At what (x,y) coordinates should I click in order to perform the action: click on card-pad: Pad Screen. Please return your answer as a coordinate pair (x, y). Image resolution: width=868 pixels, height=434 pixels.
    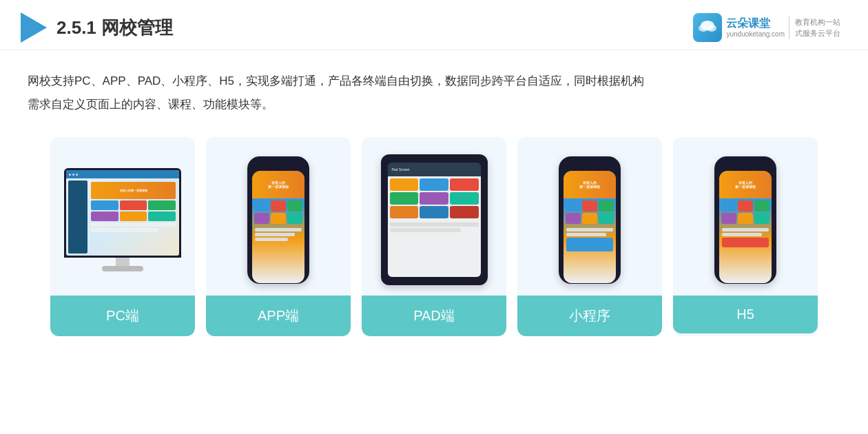
    Looking at the image, I should click on (434, 237).